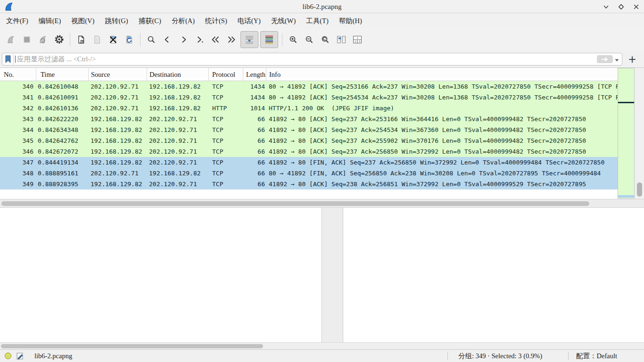 The height and width of the screenshot is (362, 644). What do you see at coordinates (151, 40) in the screenshot?
I see `find-packet-button` at bounding box center [151, 40].